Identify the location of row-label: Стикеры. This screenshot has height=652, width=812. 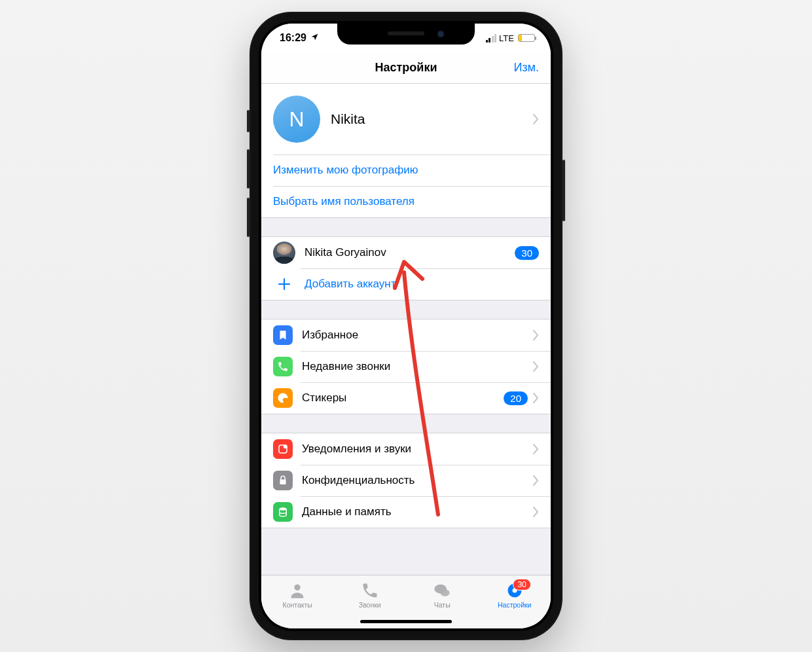
(324, 398).